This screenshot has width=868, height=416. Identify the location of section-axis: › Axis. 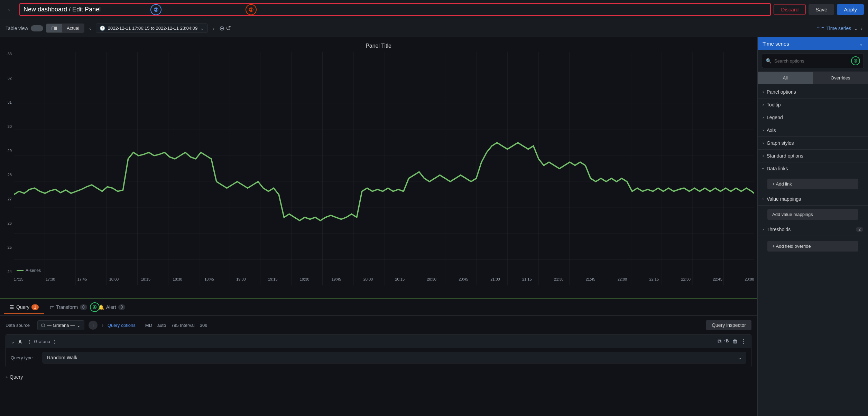
(813, 131).